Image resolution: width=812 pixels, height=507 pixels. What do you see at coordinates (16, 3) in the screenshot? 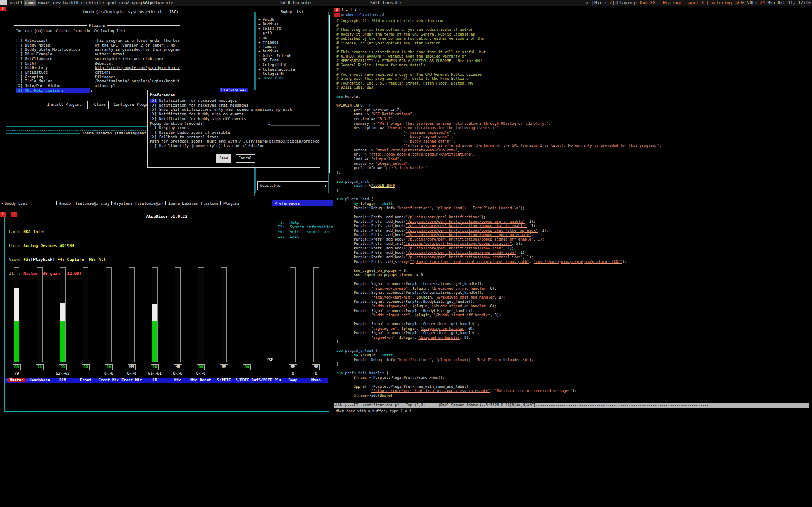
I see `workspace-tag-mail1: mail1` at bounding box center [16, 3].